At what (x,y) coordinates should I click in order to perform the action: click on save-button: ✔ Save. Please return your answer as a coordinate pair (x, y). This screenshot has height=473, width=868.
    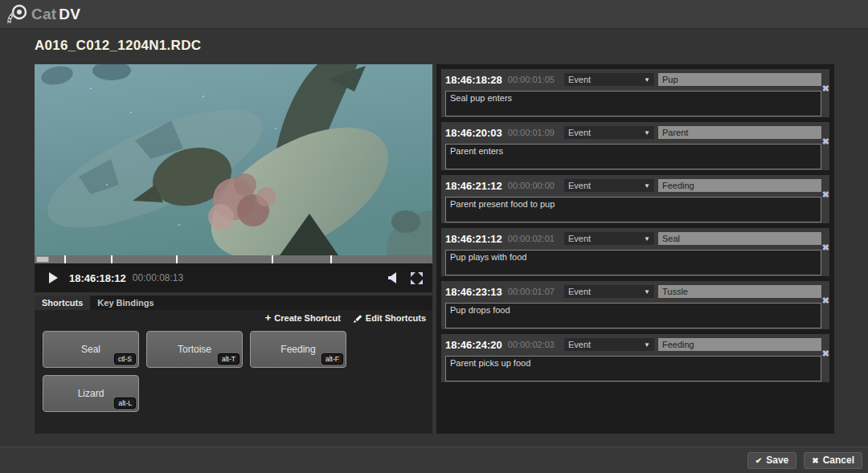
    Looking at the image, I should click on (772, 461).